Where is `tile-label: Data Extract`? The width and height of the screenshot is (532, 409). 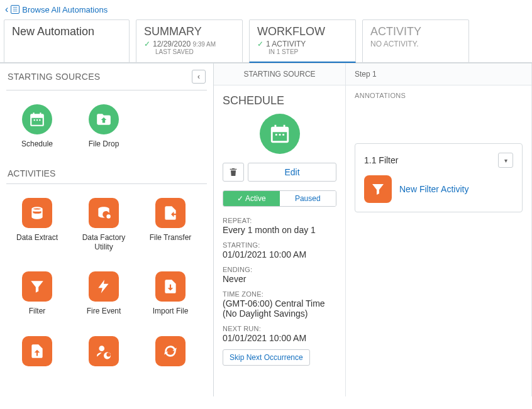
tile-label: Data Extract is located at coordinates (37, 237).